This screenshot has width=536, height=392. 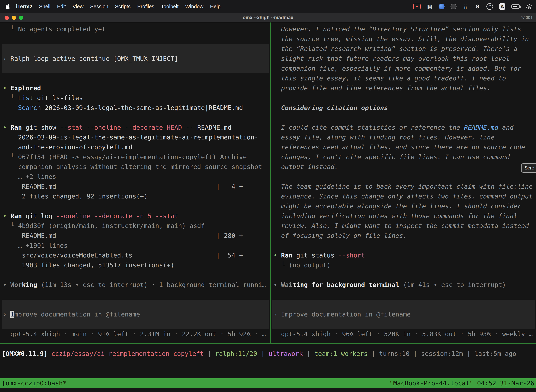 I want to click on prompt-input-right: › Improve documentation in @filename, so click(x=403, y=314).